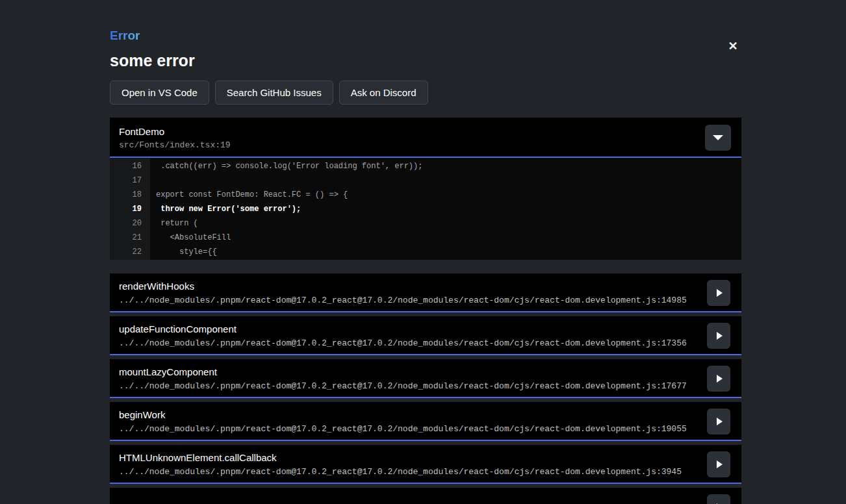  I want to click on source-frame-function: FontDemo, so click(407, 131).